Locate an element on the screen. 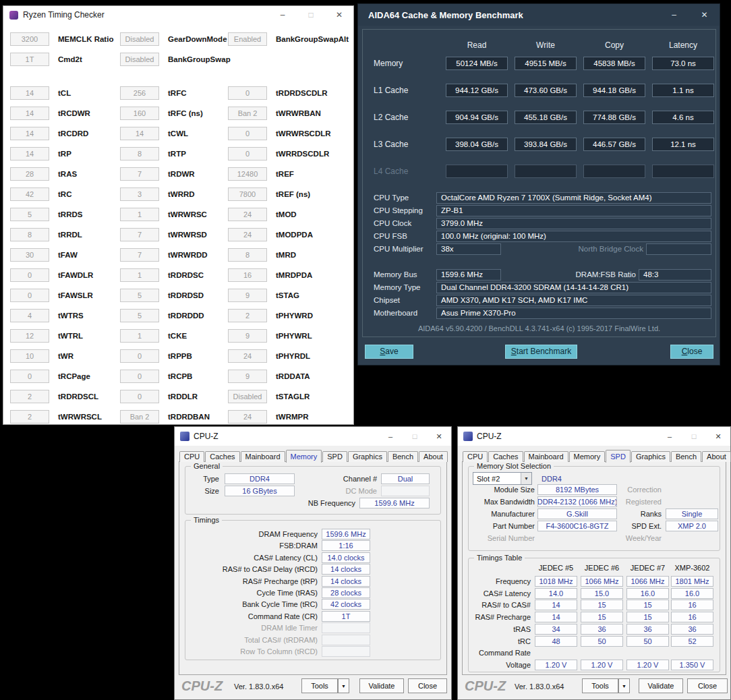  table-value-field: 1066 MHz is located at coordinates (602, 581).